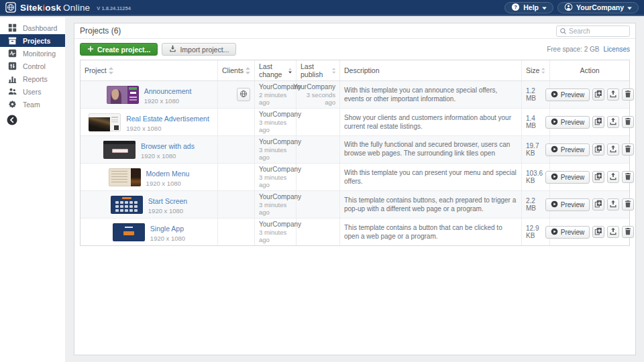 The image size is (644, 362). What do you see at coordinates (529, 8) in the screenshot?
I see `help-button: ? Help` at bounding box center [529, 8].